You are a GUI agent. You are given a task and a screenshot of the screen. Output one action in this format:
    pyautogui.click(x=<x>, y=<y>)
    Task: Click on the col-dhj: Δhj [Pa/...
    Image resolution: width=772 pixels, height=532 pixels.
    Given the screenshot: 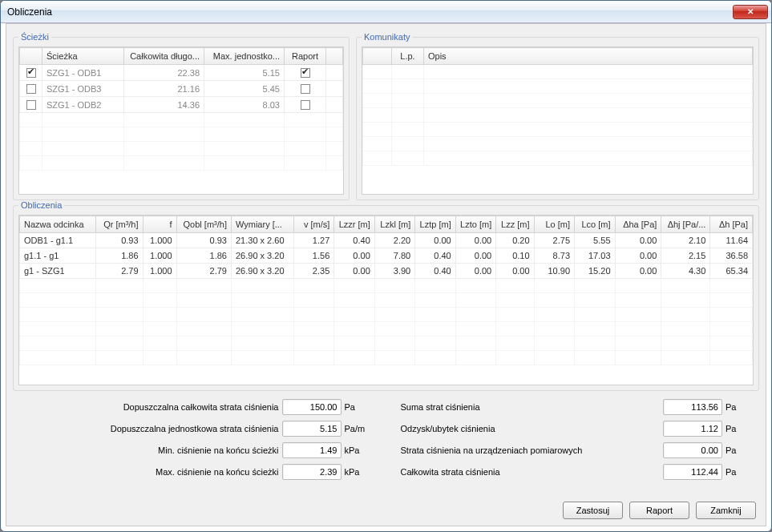 What is the action you would take?
    pyautogui.click(x=686, y=224)
    